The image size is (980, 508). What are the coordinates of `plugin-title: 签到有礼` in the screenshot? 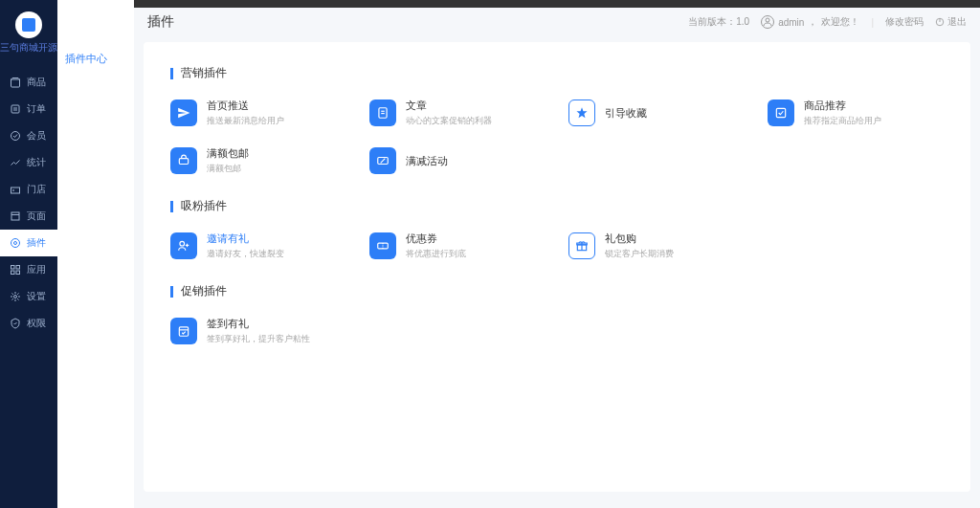 It's located at (258, 323).